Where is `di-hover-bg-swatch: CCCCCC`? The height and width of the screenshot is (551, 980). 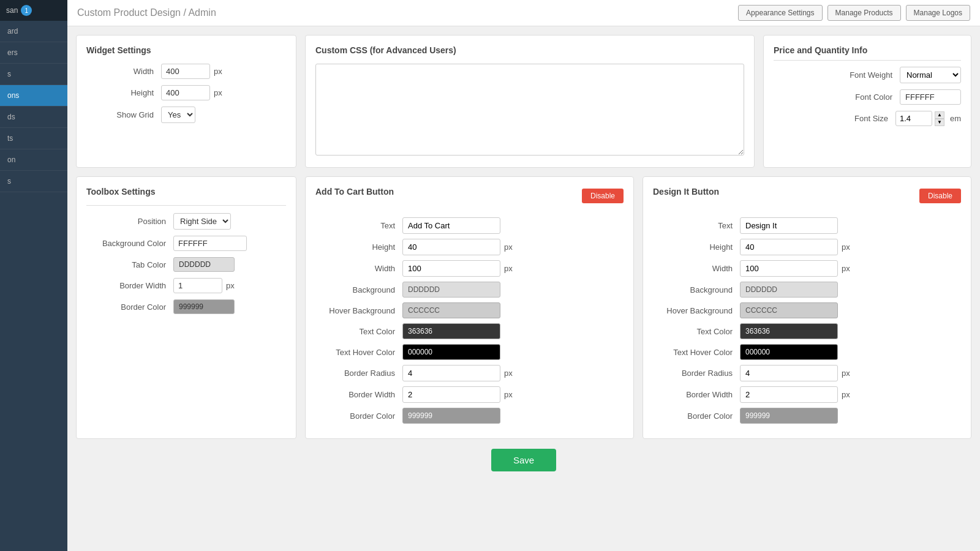 di-hover-bg-swatch: CCCCCC is located at coordinates (789, 310).